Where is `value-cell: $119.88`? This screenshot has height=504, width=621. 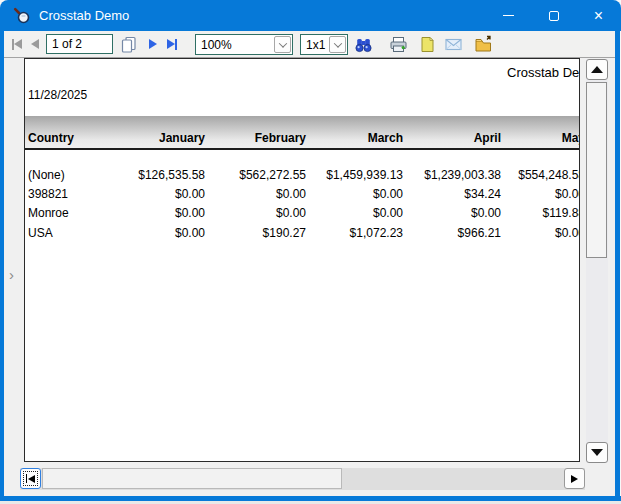 value-cell: $119.88 is located at coordinates (540, 213).